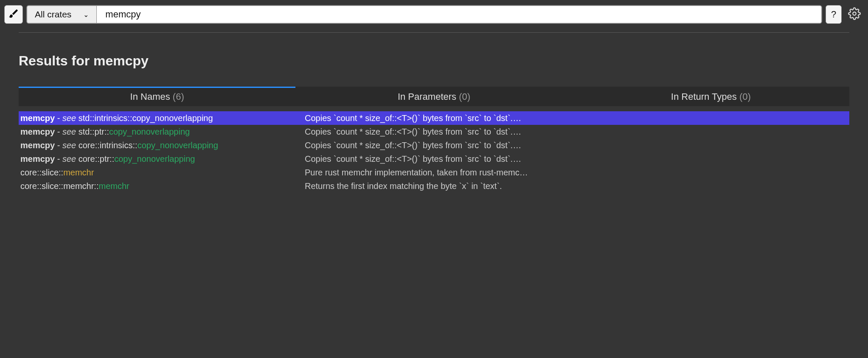 This screenshot has width=868, height=358. What do you see at coordinates (59, 186) in the screenshot?
I see `result-module-path: core::slice::memchr::` at bounding box center [59, 186].